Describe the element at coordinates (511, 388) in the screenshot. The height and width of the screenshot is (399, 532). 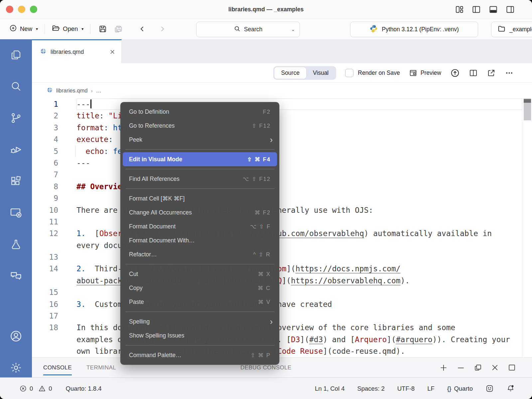
I see `notifications-bell-icon` at that location.